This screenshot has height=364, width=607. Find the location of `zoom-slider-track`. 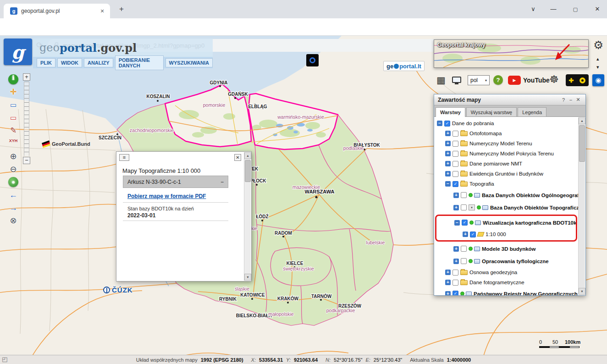

zoom-slider-track is located at coordinates (27, 119).